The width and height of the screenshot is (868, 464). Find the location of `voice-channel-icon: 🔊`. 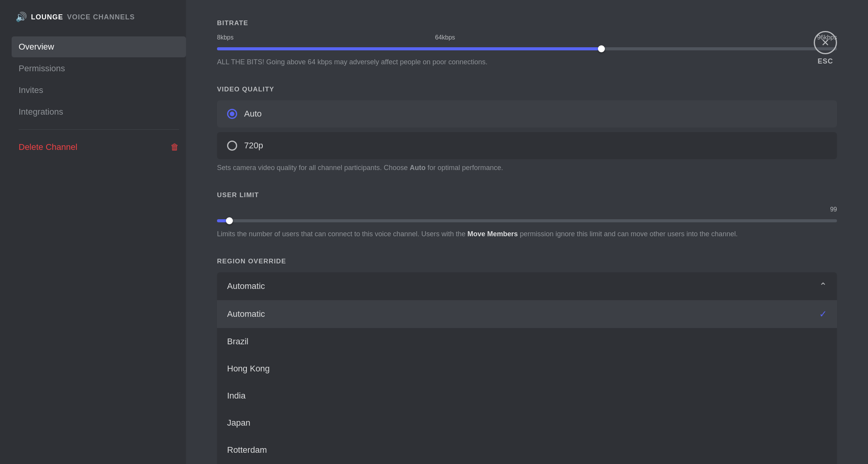

voice-channel-icon: 🔊 is located at coordinates (21, 17).